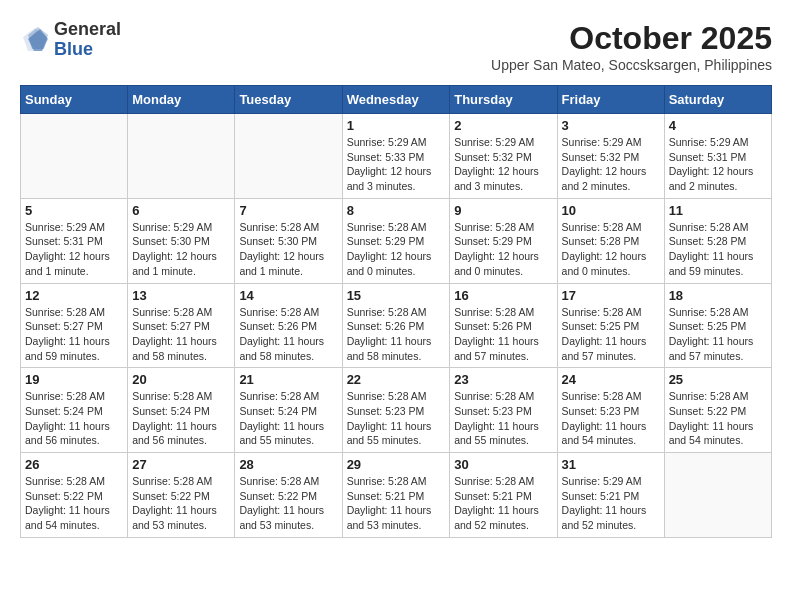  What do you see at coordinates (610, 240) in the screenshot?
I see `calendar-day-cell: 10Sunrise: 5:28 AM Sunset: 5:28 PM Dayli…` at bounding box center [610, 240].